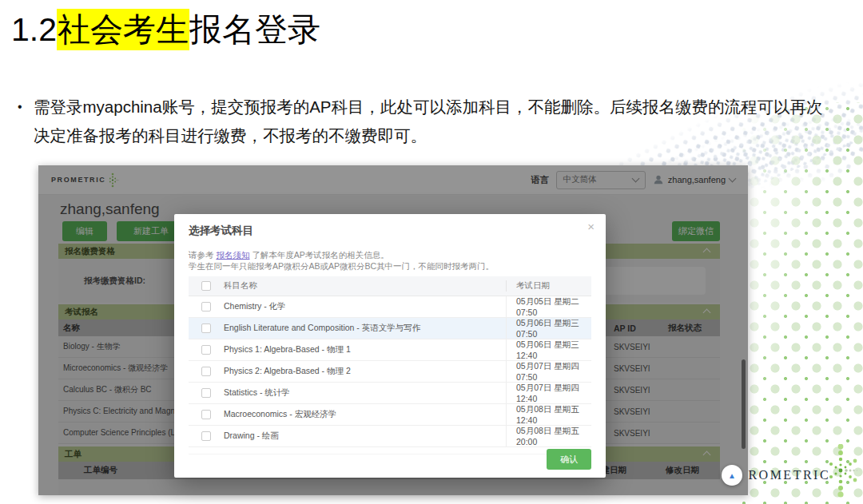  Describe the element at coordinates (341, 266) in the screenshot. I see `desc-line2: 学生在同一年只能报考AP微积分AB或AP微积分BC其中一门，不能同时报考两门。` at that location.